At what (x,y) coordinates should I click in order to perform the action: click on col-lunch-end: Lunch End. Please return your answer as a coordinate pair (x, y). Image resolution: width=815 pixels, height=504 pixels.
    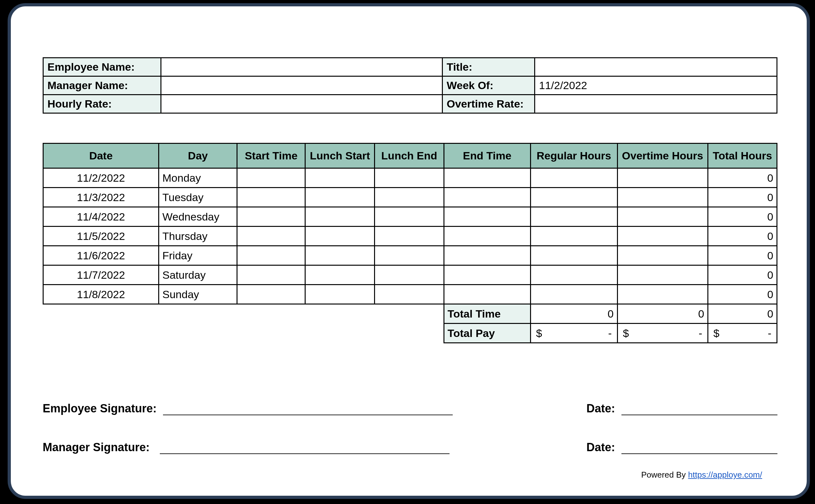
    Looking at the image, I should click on (410, 156).